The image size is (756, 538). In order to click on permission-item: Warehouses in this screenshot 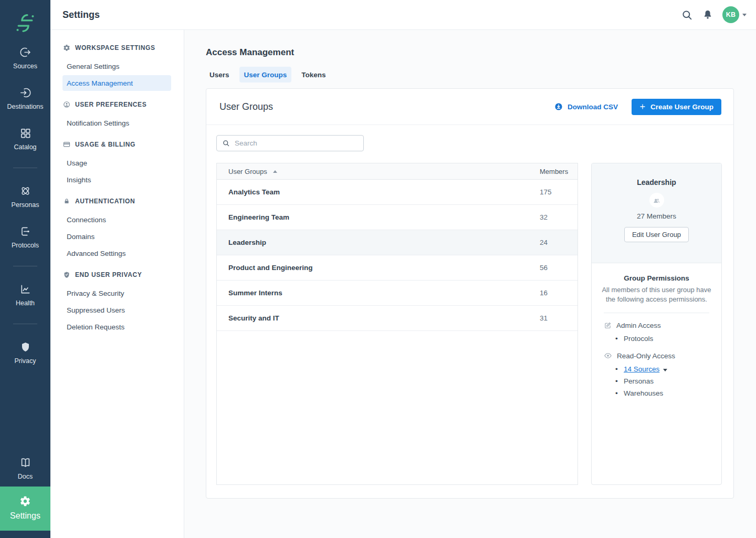, I will do `click(663, 393)`.